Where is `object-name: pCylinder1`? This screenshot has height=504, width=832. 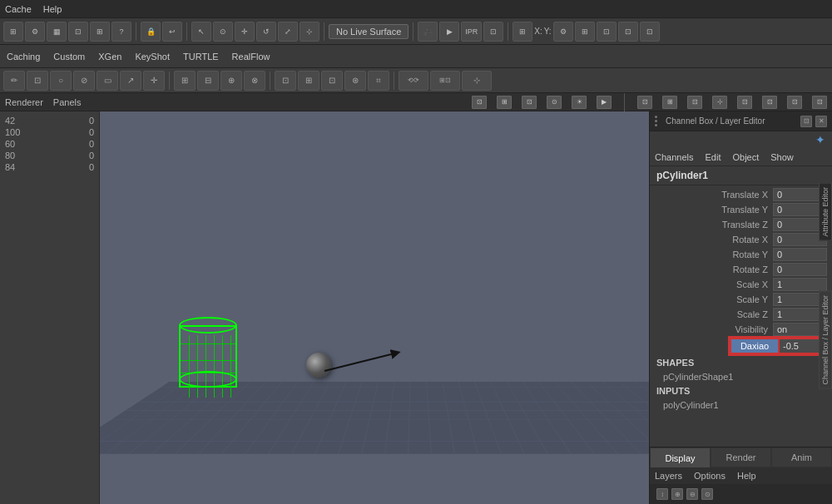
object-name: pCylinder1 is located at coordinates (740, 176).